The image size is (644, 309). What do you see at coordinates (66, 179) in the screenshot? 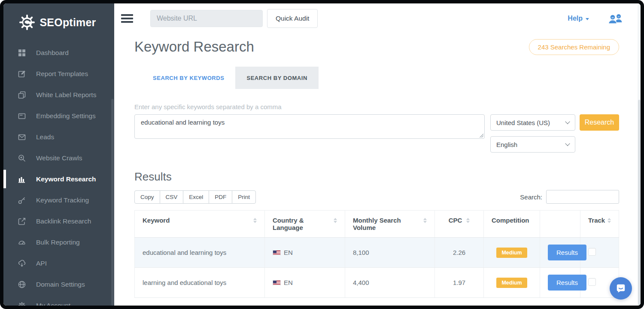
I see `sidebar-item-label: Keyword Research` at bounding box center [66, 179].